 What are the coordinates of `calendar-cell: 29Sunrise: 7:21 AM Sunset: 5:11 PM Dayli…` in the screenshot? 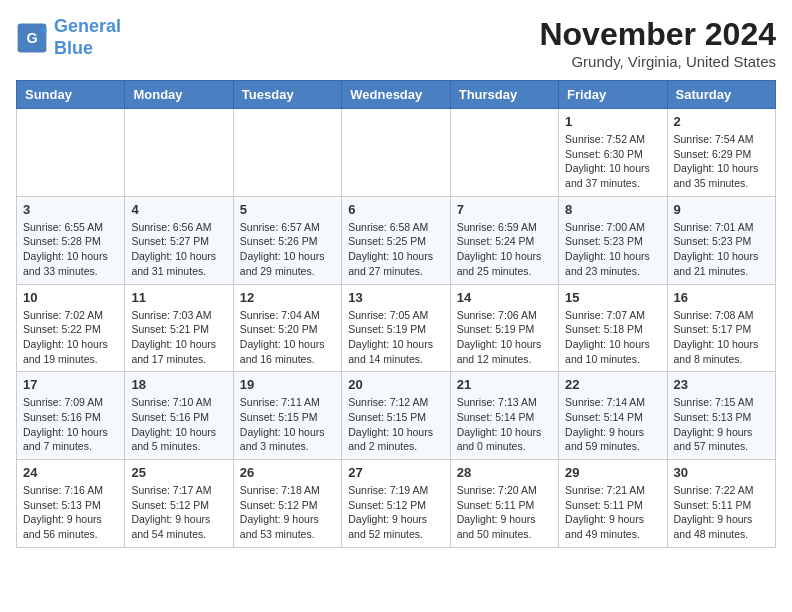 It's located at (613, 504).